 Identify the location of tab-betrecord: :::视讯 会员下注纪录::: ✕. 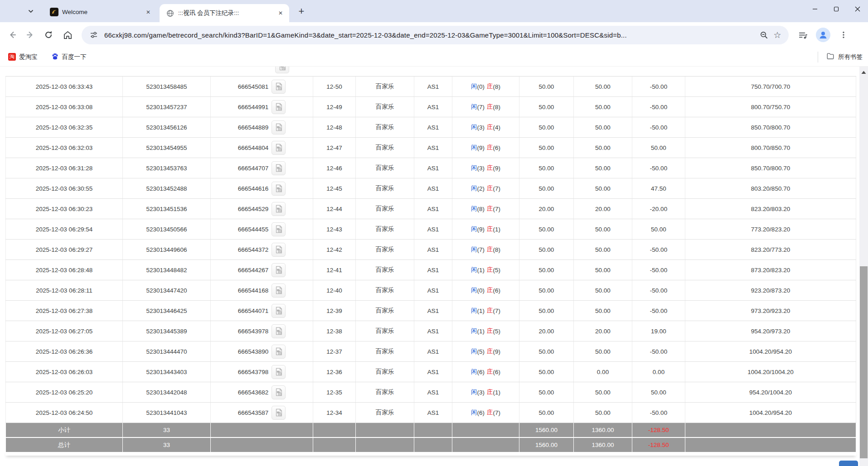
(224, 13).